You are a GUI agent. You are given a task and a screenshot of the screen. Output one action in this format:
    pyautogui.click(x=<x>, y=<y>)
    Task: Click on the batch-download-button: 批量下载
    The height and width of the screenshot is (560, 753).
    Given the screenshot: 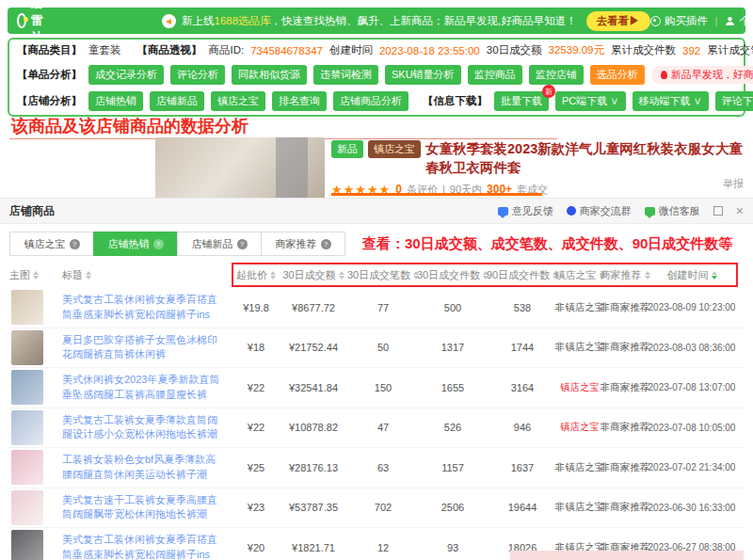 What is the action you would take?
    pyautogui.click(x=521, y=102)
    